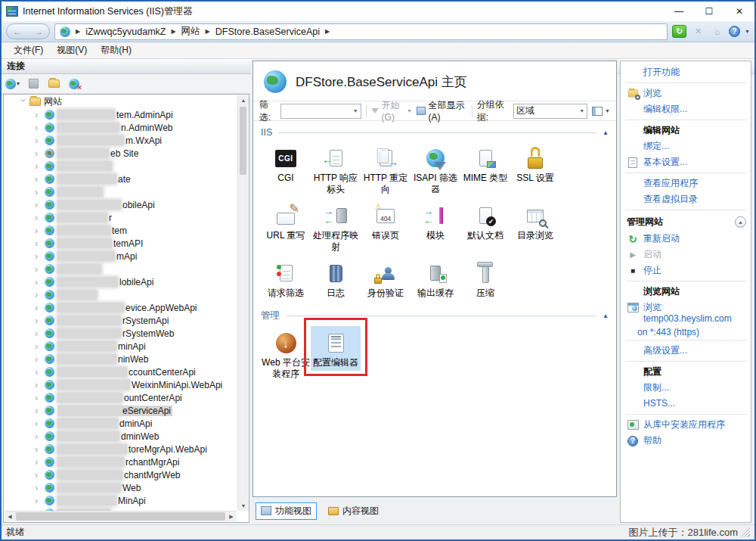 The width and height of the screenshot is (756, 541). Describe the element at coordinates (121, 218) in the screenshot. I see `tree-site-item: ›r` at that location.